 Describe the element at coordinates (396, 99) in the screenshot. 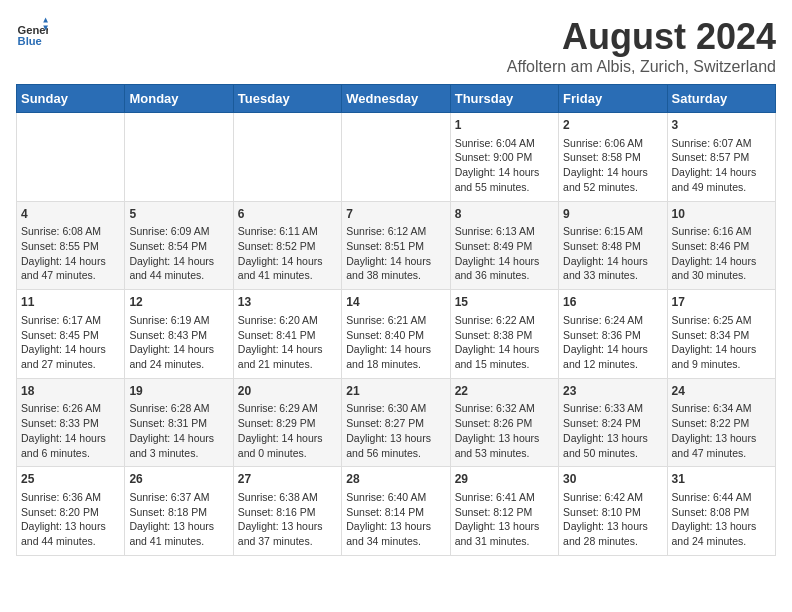

I see `calendar-header-row: Sunday Monday Tuesday Wednesday Thursday…` at that location.